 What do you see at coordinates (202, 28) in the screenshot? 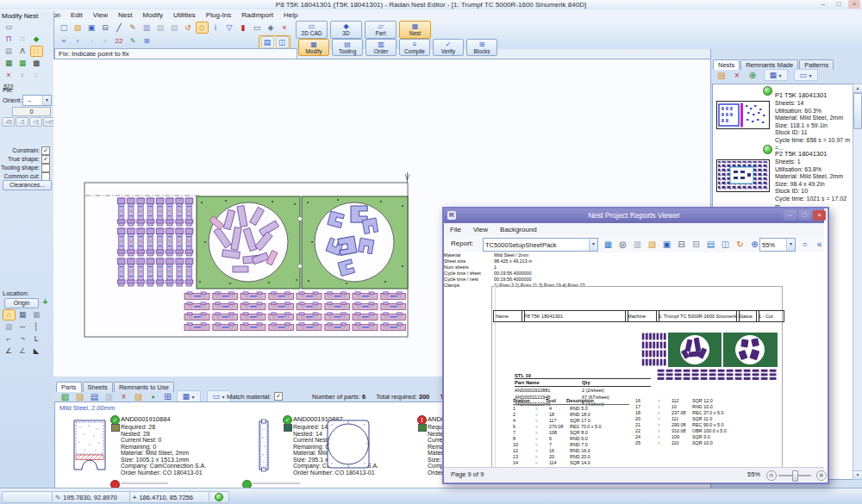
I see `node-edit-icon: ◇` at bounding box center [202, 28].